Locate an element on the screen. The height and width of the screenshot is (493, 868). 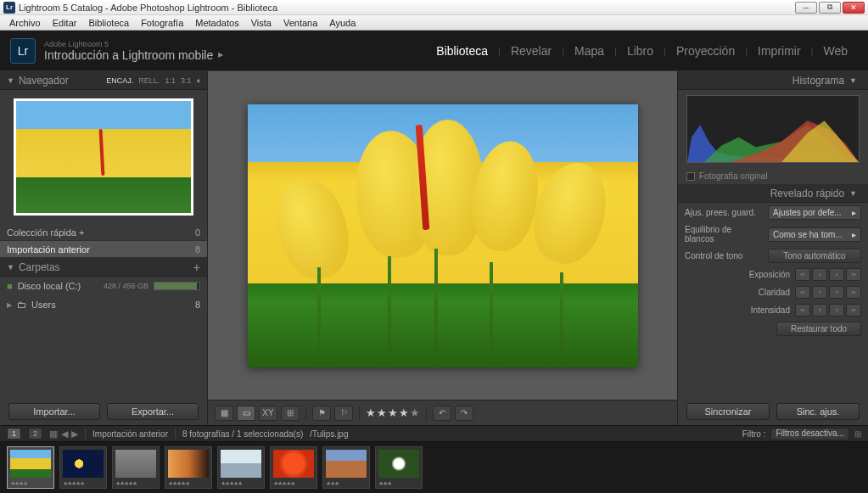
histogram-header: Histograma ▼ is located at coordinates (773, 81).